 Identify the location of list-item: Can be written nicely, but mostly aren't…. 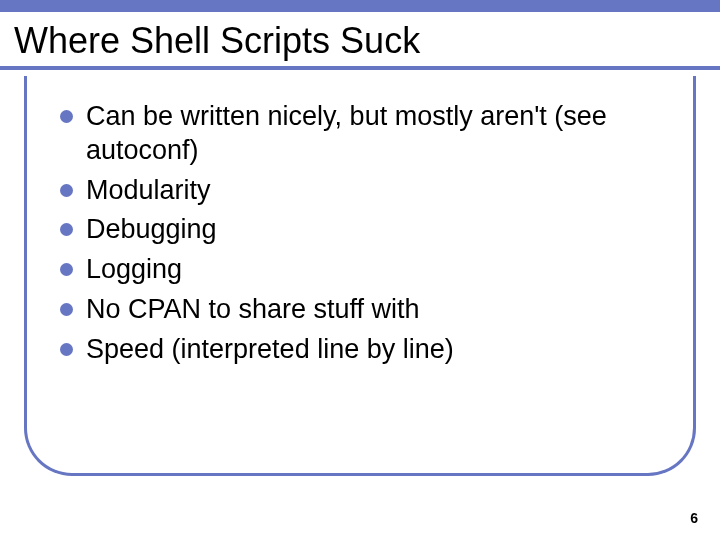
(360, 134).